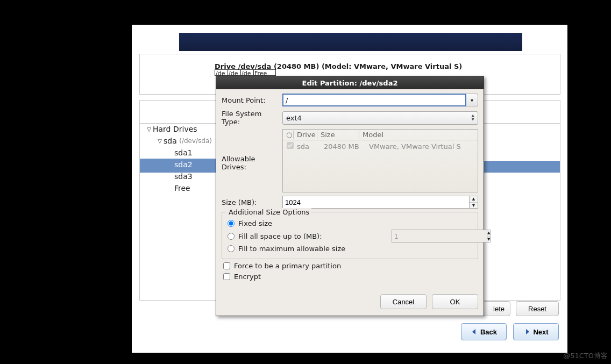 This screenshot has width=611, height=364. What do you see at coordinates (488, 332) in the screenshot?
I see `back-label: Back` at bounding box center [488, 332].